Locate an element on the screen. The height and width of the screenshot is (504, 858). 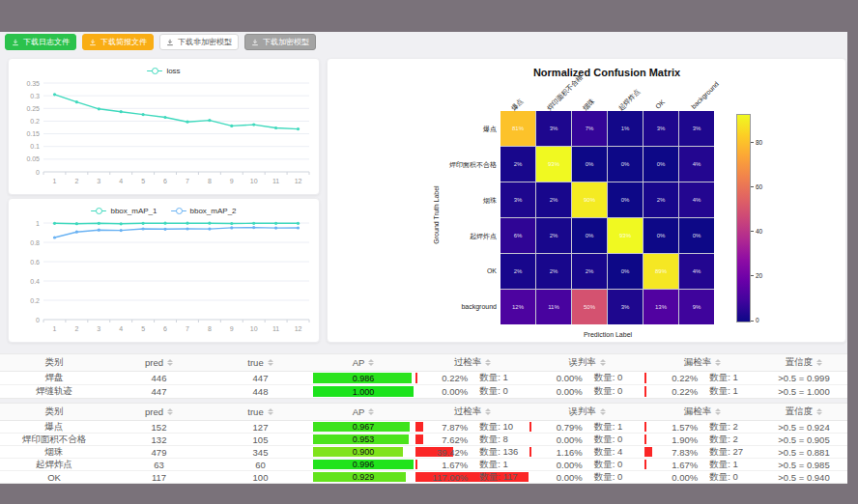
cell-pred: 117 is located at coordinates (158, 477).